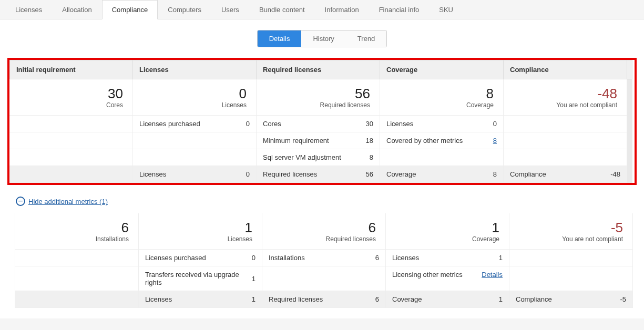 Image resolution: width=644 pixels, height=330 pixels. Describe the element at coordinates (77, 300) in the screenshot. I see `totals2-empty` at that location.